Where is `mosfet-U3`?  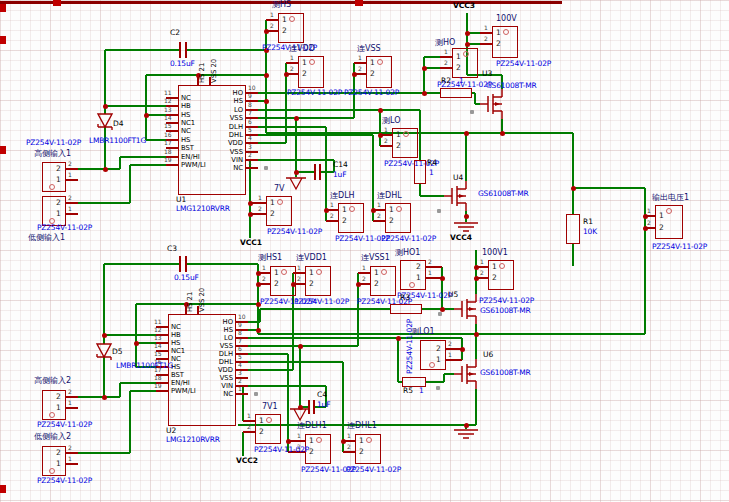
mosfet-U3 is located at coordinates (495, 104).